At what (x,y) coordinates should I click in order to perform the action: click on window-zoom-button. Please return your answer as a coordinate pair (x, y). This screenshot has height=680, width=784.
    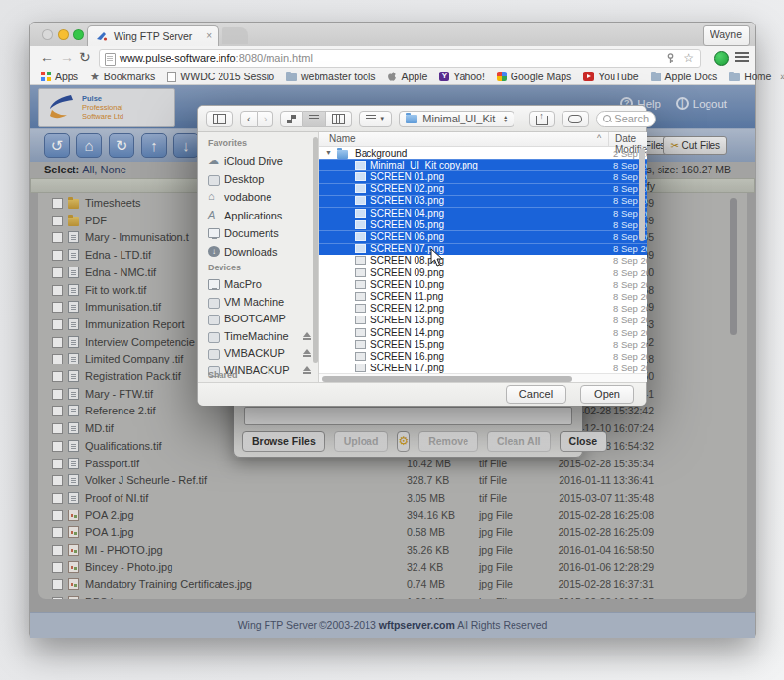
    Looking at the image, I should click on (78, 35).